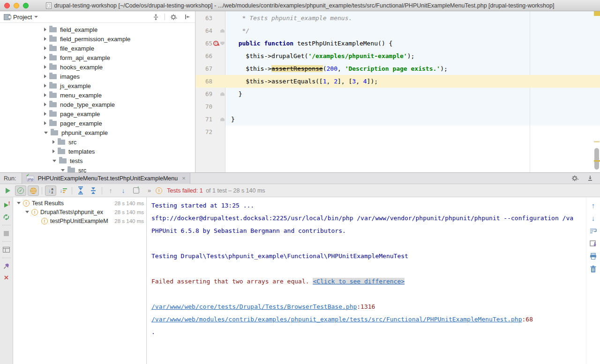 The height and width of the screenshot is (364, 600). What do you see at coordinates (33, 191) in the screenshot?
I see `show-ignored-toggle` at bounding box center [33, 191].